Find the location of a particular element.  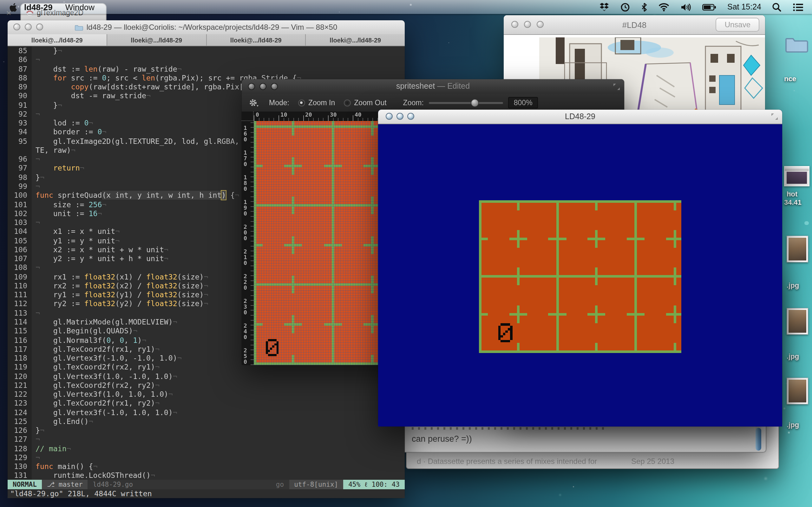

code-segment: gl.TexCoord2f(rx2, ry2) is located at coordinates (95, 385).